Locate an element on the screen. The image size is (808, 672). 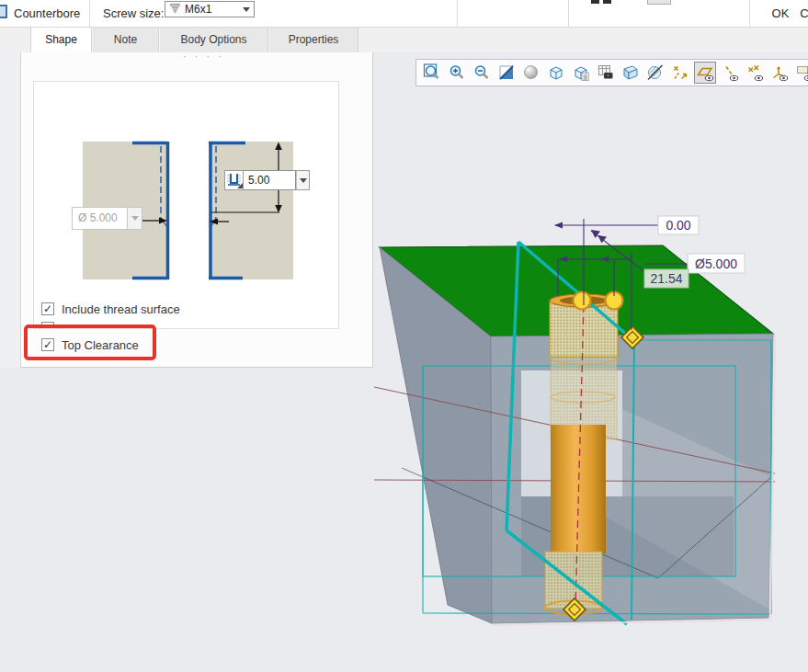
counterbore-diameter-input: Ø 5.000 is located at coordinates (99, 219).